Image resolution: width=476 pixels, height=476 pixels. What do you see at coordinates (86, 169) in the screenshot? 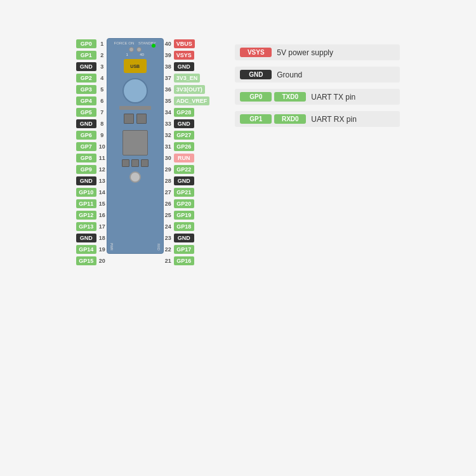
I see `pin-label: GP9` at bounding box center [86, 169].